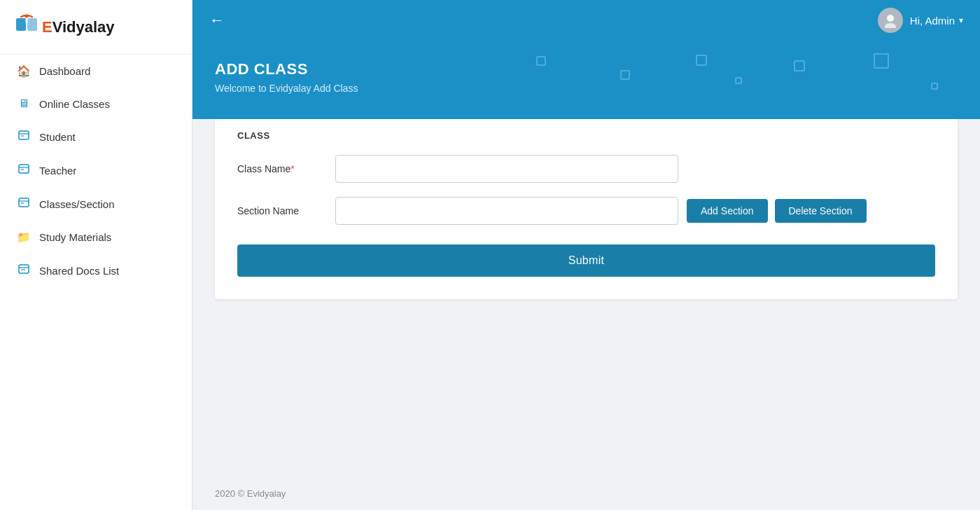 This screenshot has height=510, width=980. Describe the element at coordinates (96, 171) in the screenshot. I see `sidebar-nav: 🏠 Dashboard 🖥 Online Classes Student Tea…` at that location.